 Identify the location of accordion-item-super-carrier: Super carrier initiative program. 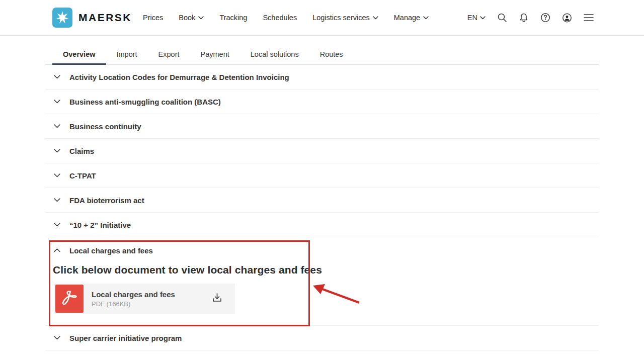
(322, 338).